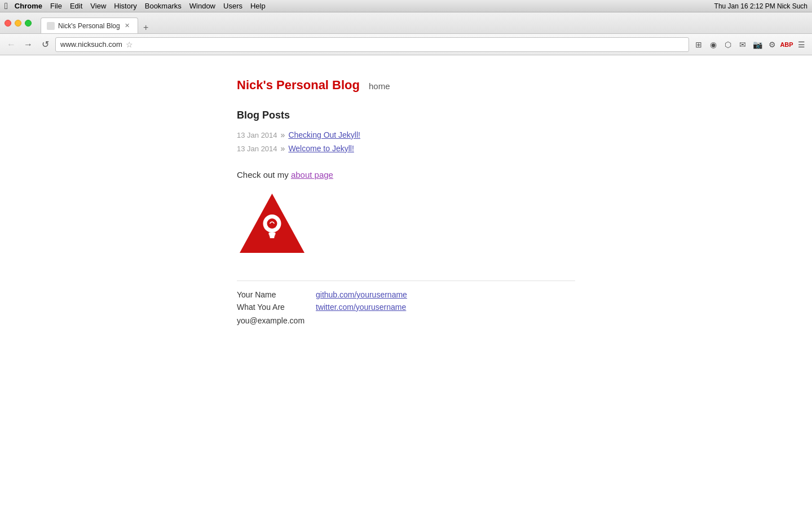 The image size is (812, 508). Describe the element at coordinates (96, 23) in the screenshot. I see `tab-bar: Nick's Personal Blog ✕ +` at that location.